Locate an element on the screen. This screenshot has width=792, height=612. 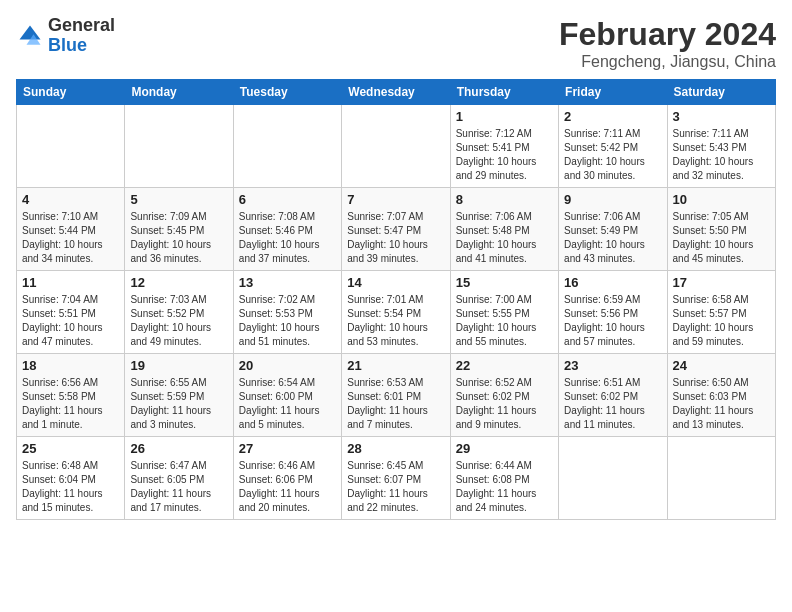
calendar-subtitle: Fengcheng, Jiangsu, China is located at coordinates (668, 62).